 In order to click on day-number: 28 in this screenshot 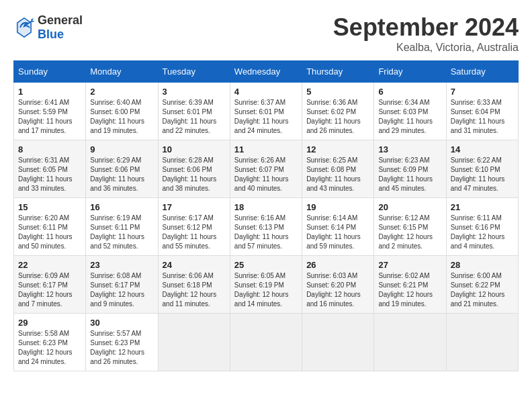, I will do `click(482, 265)`.